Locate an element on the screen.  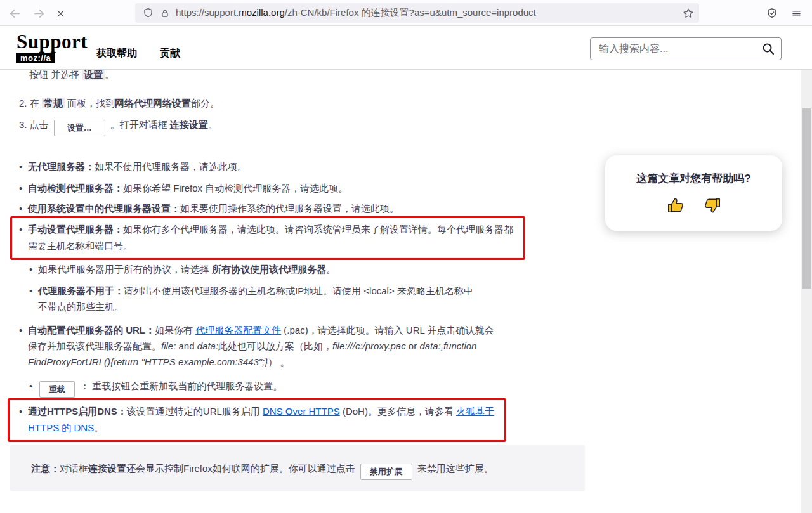
italic-text: file: is located at coordinates (169, 346).